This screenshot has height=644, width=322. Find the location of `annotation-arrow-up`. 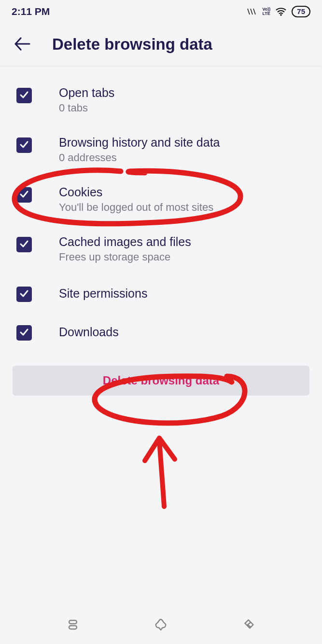

annotation-arrow-up is located at coordinates (160, 472).